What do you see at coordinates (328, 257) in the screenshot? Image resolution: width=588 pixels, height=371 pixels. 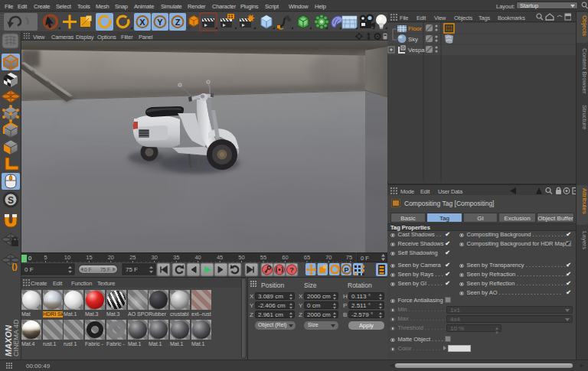 I see `svg-text: 70` at bounding box center [328, 257].